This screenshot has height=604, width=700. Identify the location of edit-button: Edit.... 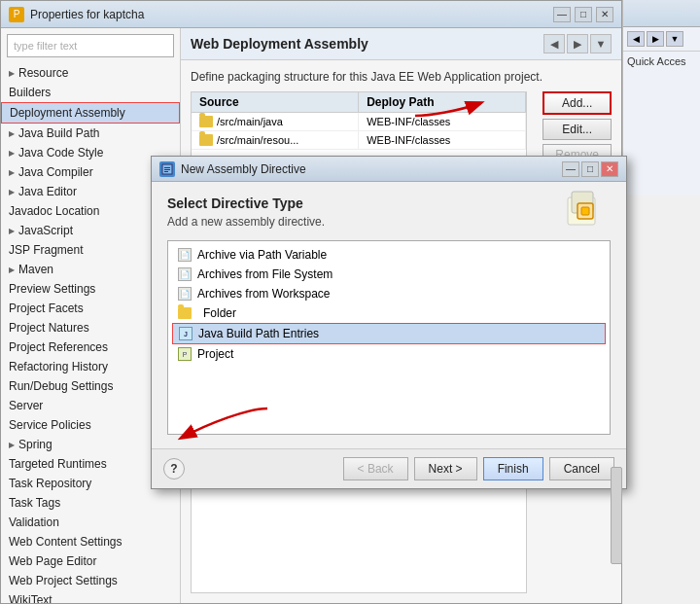
(578, 129).